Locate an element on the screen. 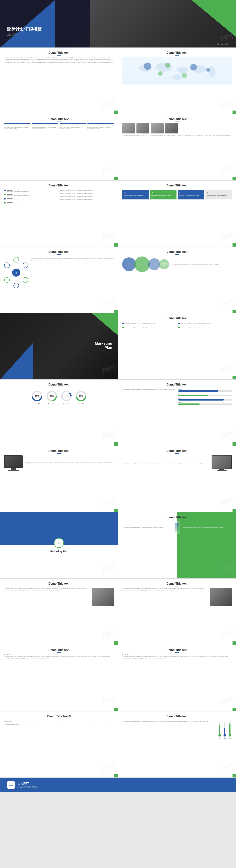  slide-subtitle: Demo Title 1 text1 is located at coordinates (59, 655).